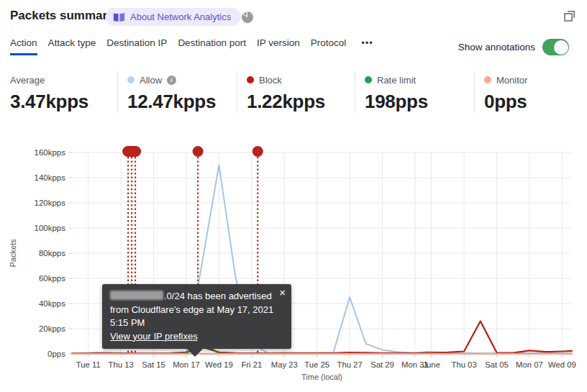 This screenshot has width=587, height=392. Describe the element at coordinates (278, 45) in the screenshot. I see `tab-ip-version: IP version` at that location.